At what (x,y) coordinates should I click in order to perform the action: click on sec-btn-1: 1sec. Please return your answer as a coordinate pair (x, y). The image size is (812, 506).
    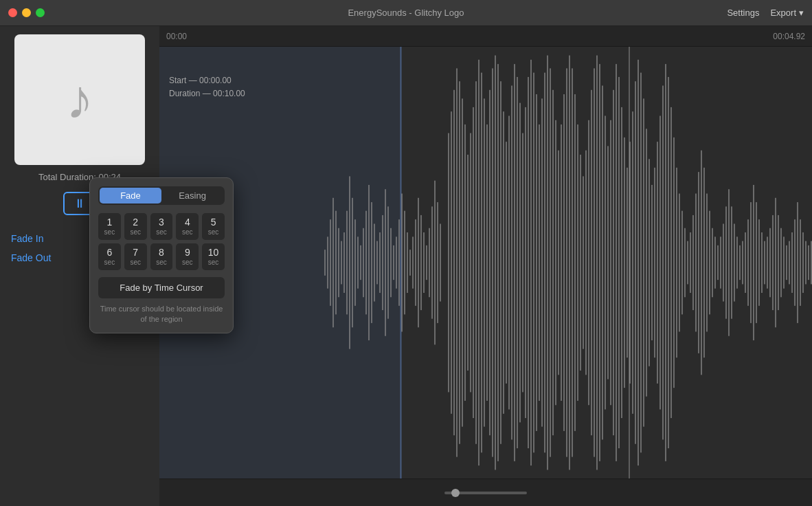
    Looking at the image, I should click on (110, 227).